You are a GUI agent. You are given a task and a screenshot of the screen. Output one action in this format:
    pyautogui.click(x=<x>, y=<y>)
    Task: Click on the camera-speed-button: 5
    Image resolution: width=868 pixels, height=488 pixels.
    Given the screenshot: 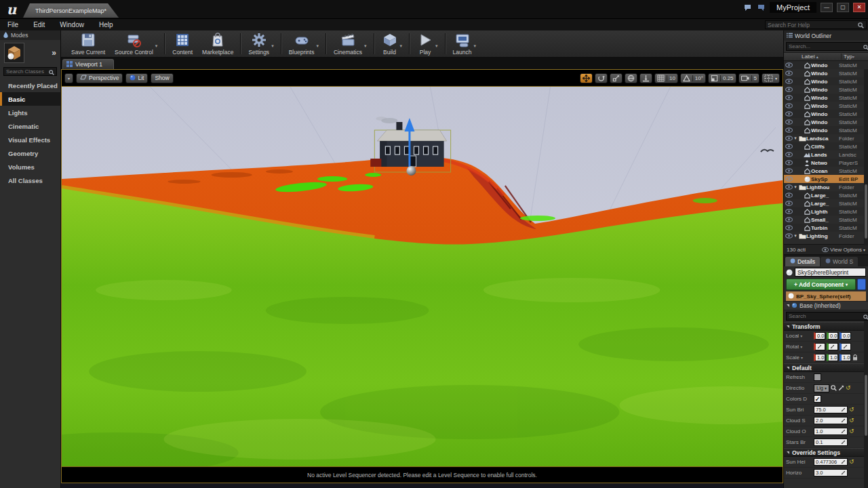 What is the action you would take?
    pyautogui.click(x=749, y=79)
    